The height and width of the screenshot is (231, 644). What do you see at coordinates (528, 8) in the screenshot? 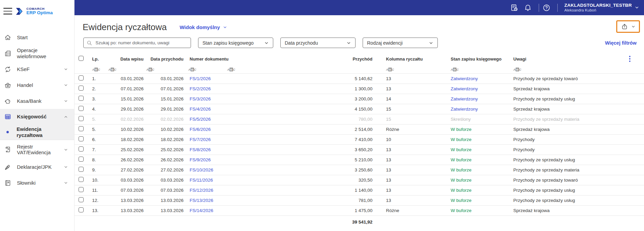
I see `notifications-bell-icon` at bounding box center [528, 8].